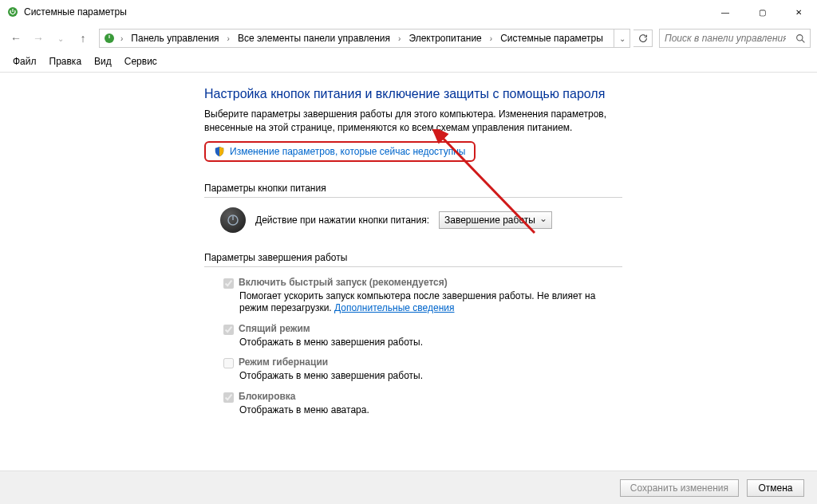  Describe the element at coordinates (762, 12) in the screenshot. I see `window-controls: — ▢ ✕` at that location.